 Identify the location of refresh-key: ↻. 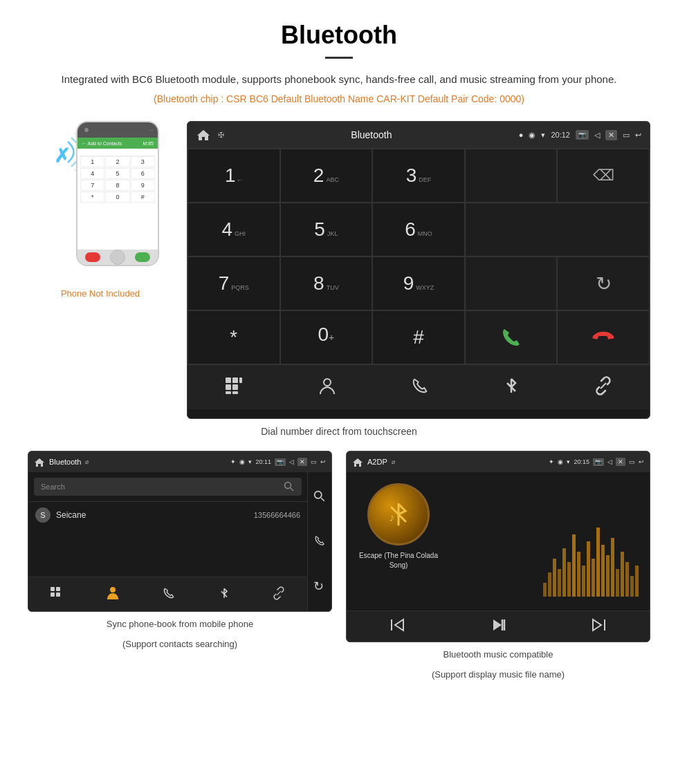
(603, 283).